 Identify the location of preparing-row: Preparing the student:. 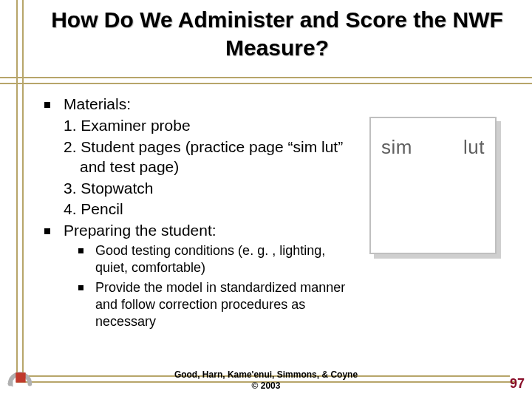
(196, 231).